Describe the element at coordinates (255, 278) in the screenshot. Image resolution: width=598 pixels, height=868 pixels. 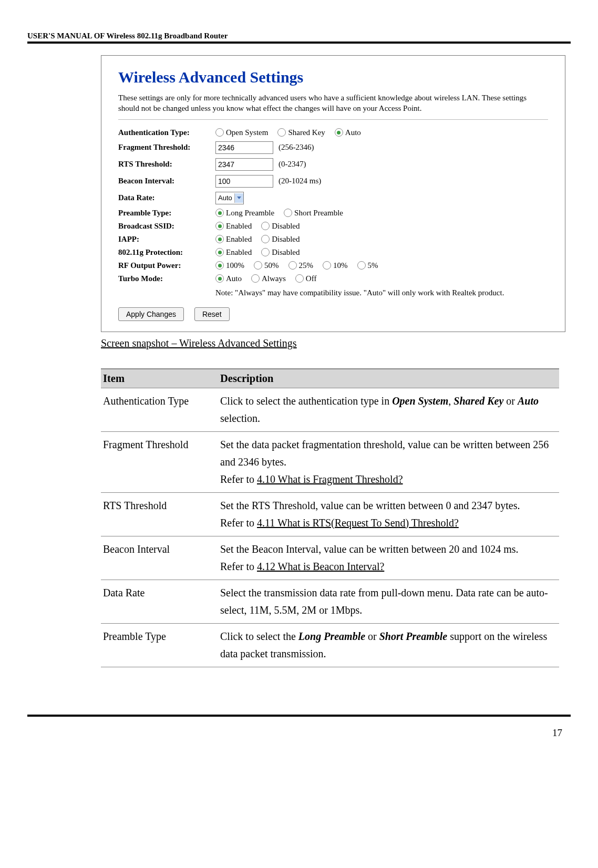
I see `radio-turbo-always` at that location.